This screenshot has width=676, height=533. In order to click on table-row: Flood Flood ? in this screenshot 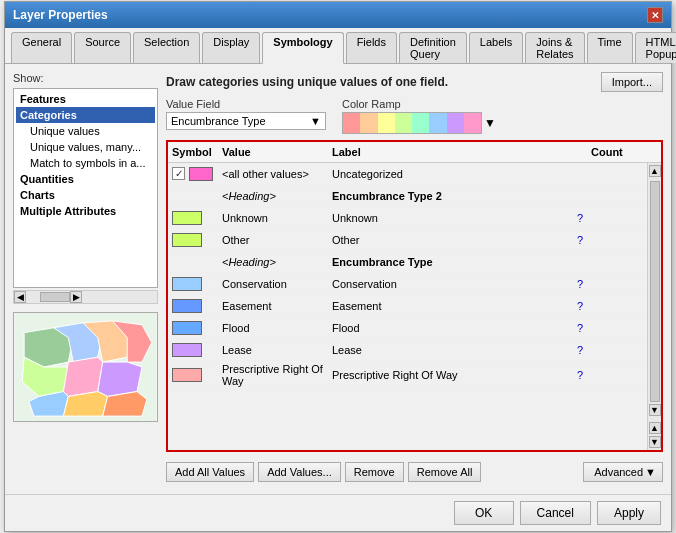, I will do `click(408, 328)`.